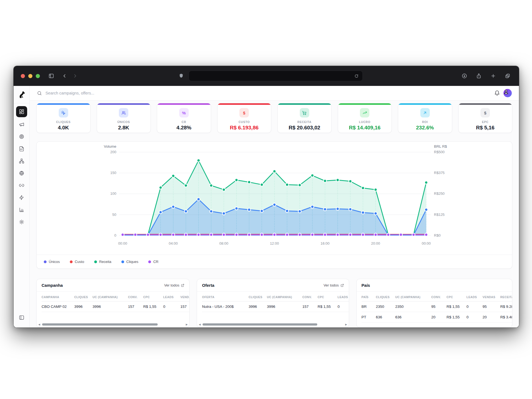  Describe the element at coordinates (63, 113) in the screenshot. I see `kpi-icon-chip` at that location.